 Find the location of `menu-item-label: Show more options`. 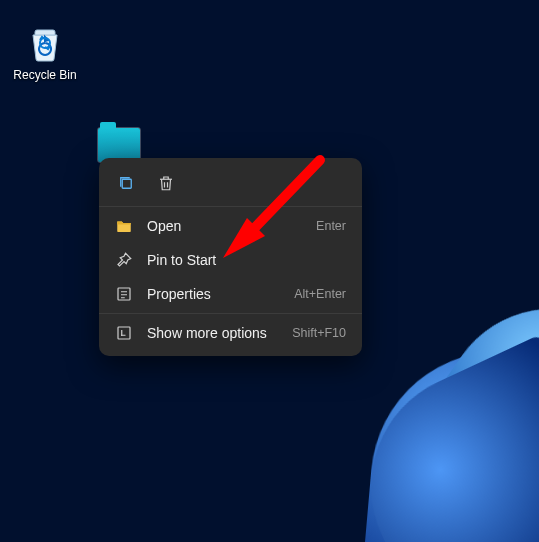

menu-item-label: Show more options is located at coordinates (212, 333).